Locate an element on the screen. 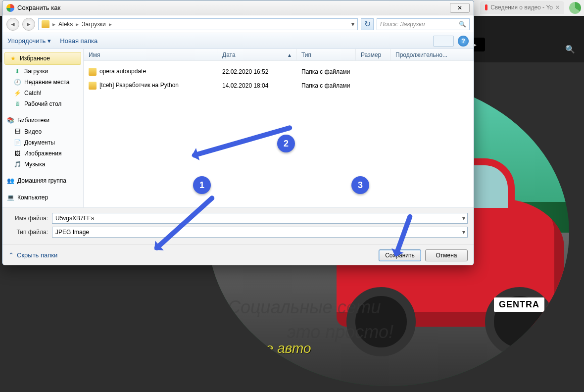  view-options-button is located at coordinates (443, 41).